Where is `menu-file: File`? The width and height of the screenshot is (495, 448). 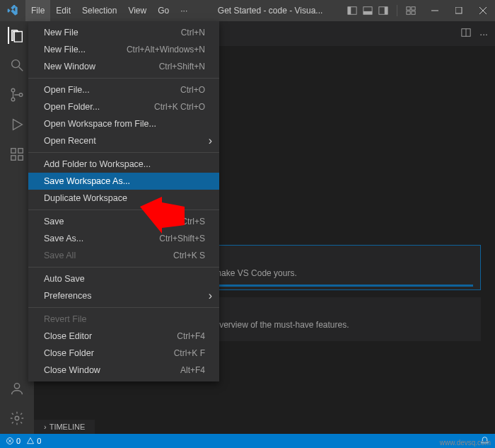
menu-file: File is located at coordinates (38, 11).